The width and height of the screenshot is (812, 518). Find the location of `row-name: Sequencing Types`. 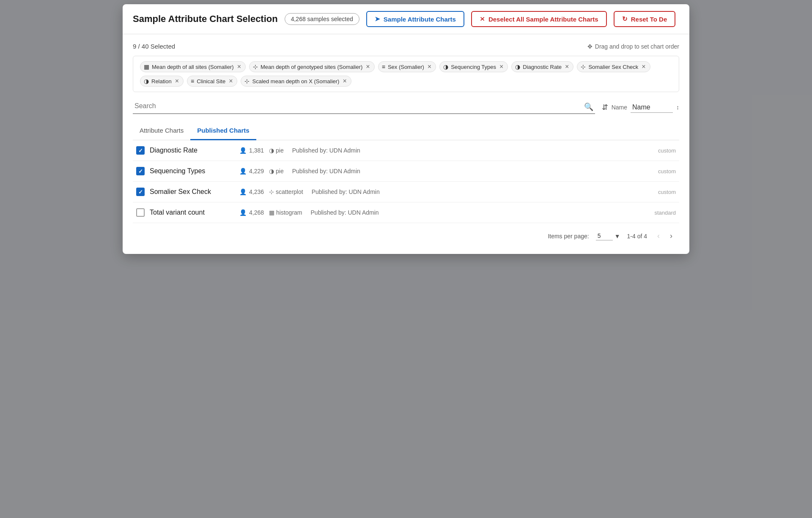

row-name: Sequencing Types is located at coordinates (192, 171).